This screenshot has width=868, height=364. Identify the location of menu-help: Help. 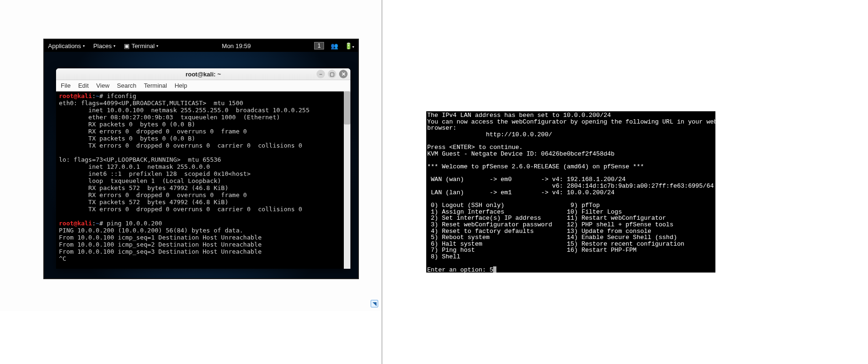
(181, 86).